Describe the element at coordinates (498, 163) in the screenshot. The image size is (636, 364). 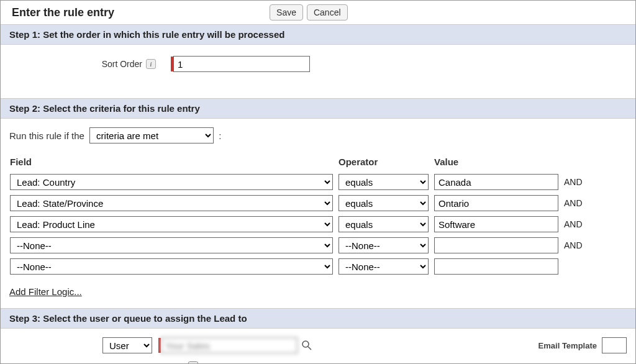
I see `col-value: Value` at that location.